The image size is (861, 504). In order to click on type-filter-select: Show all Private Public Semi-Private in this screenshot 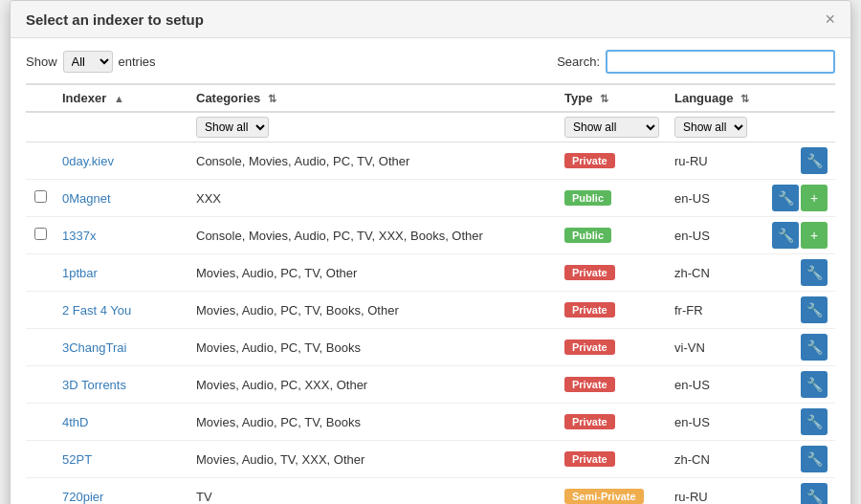, I will do `click(612, 127)`.